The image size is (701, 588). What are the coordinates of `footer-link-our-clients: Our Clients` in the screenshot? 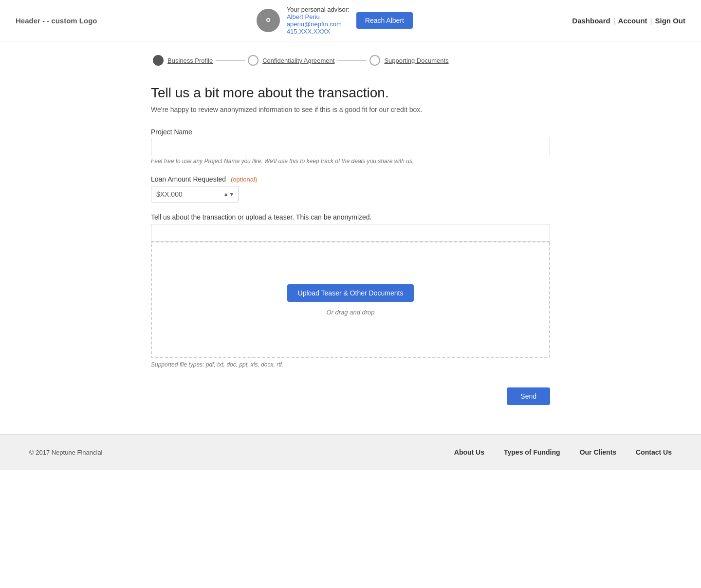 It's located at (598, 452).